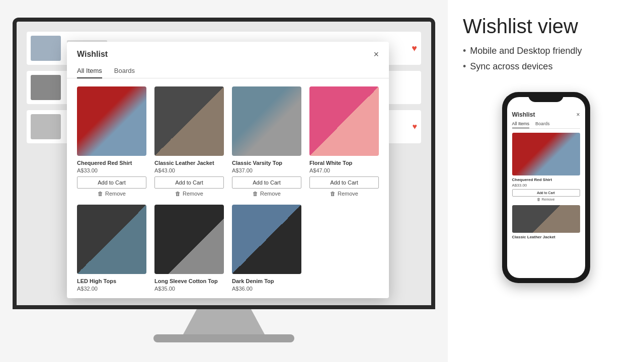  I want to click on phone-notch, so click(546, 97).